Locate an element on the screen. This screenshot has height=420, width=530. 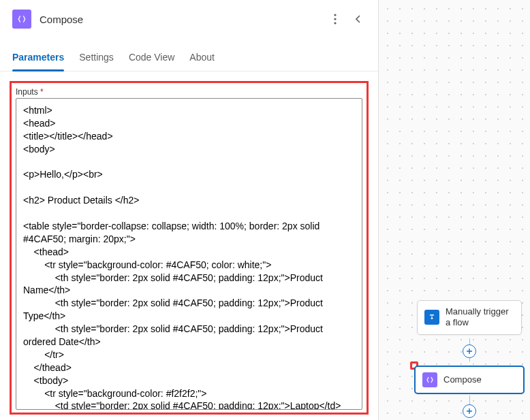
inputs-label: Inputs * is located at coordinates (189, 92).